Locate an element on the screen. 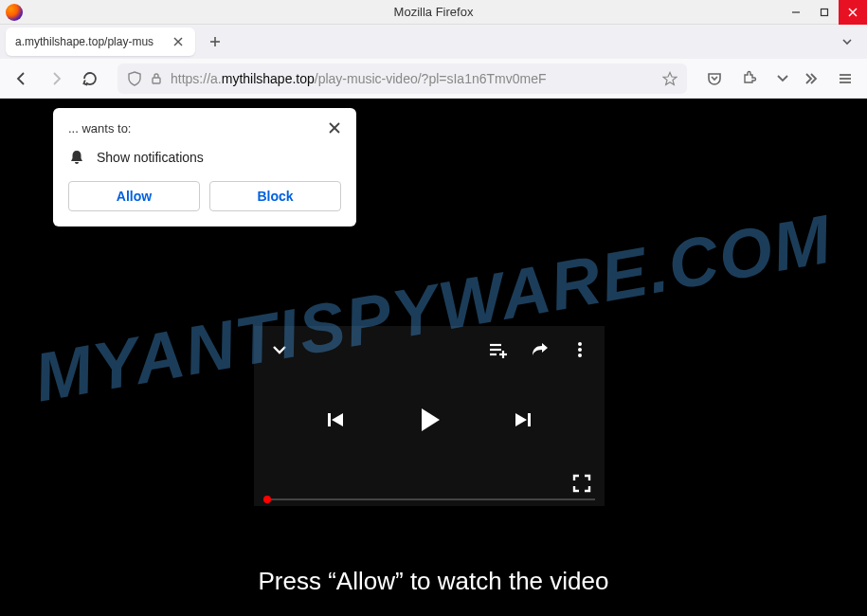 This screenshot has height=616, width=867. block-button: Block is located at coordinates (275, 196).